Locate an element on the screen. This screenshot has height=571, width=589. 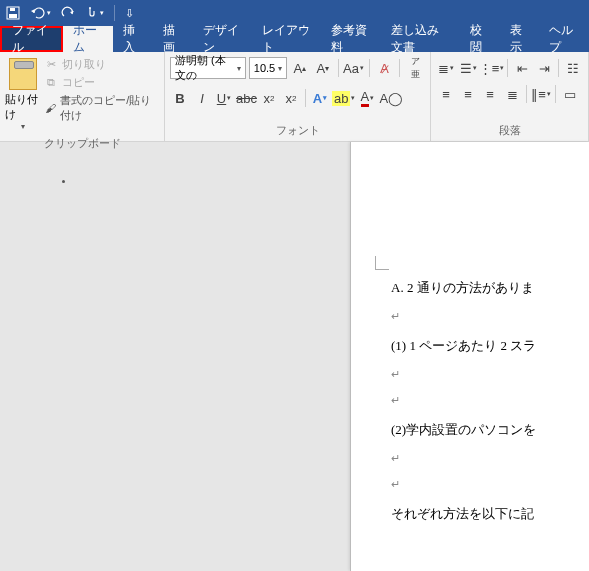
touch-mode-icon: ▾ is located at coordinates (94, 13).